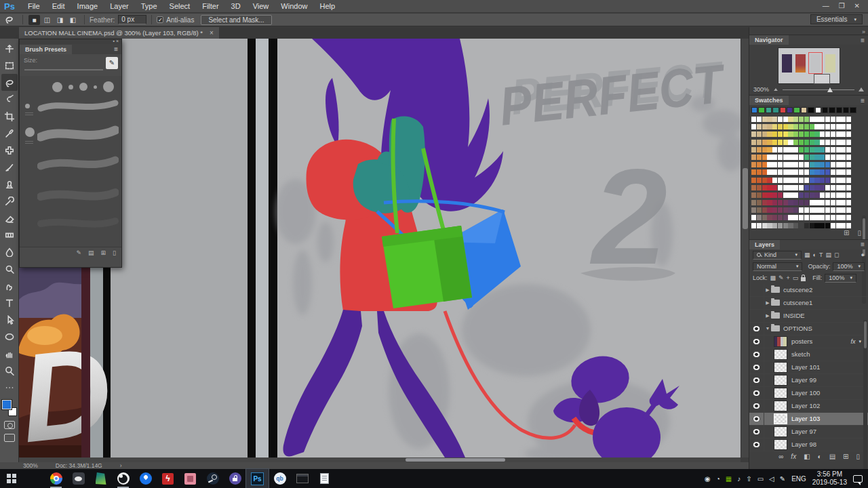  What do you see at coordinates (808, 419) in the screenshot?
I see `layer-row-layer-103: Layer 103` at bounding box center [808, 419].